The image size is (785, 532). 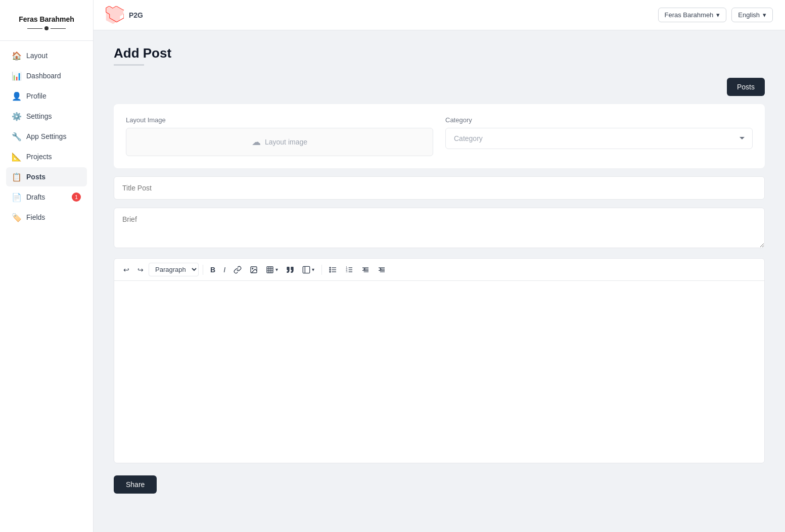 I want to click on indent-button, so click(x=382, y=270).